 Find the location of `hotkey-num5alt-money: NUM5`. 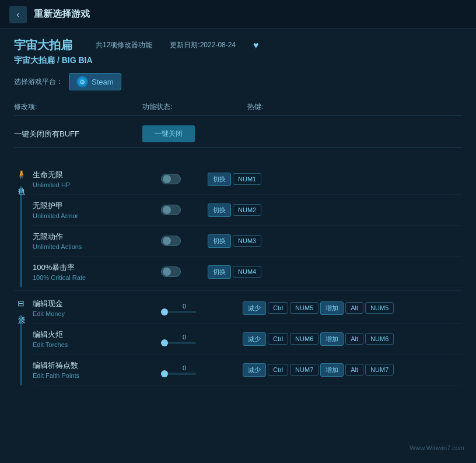

hotkey-num5alt-money: NUM5 is located at coordinates (379, 308).